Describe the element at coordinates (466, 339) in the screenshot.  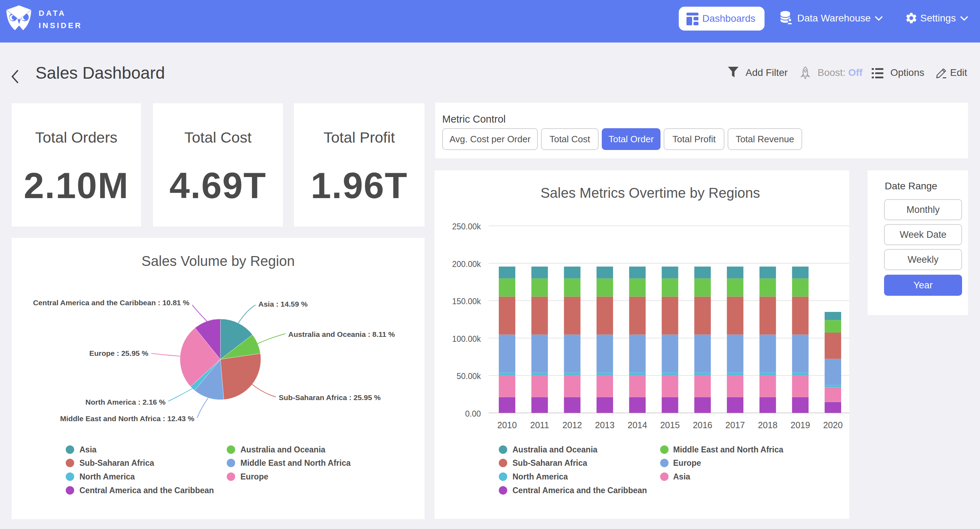
I see `svg-text: 100.00k` at that location.